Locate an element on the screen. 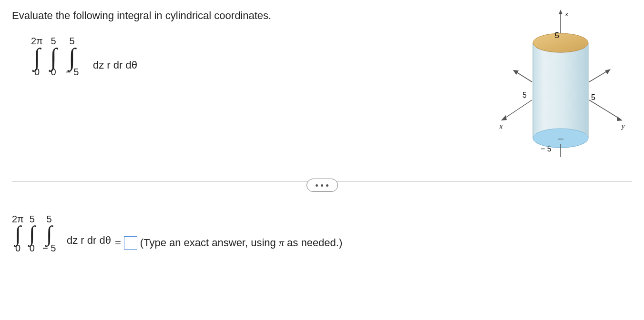 The width and height of the screenshot is (644, 320). integral-middle: 5 ∫ 0 is located at coordinates (53, 56).